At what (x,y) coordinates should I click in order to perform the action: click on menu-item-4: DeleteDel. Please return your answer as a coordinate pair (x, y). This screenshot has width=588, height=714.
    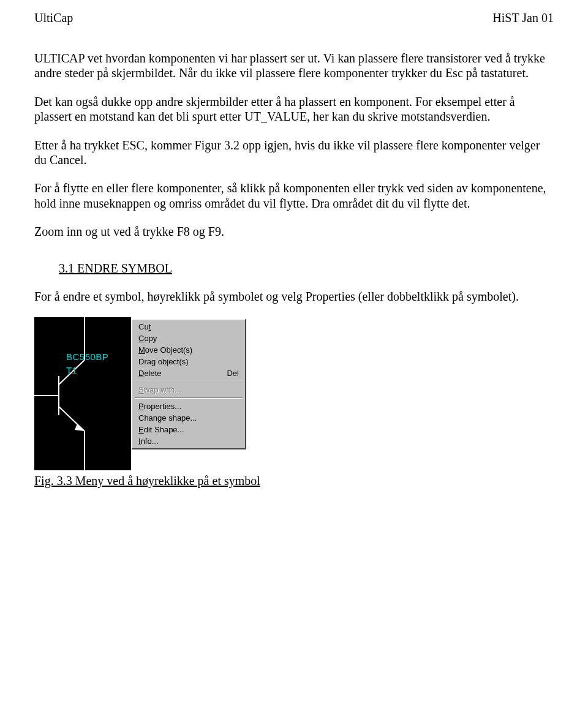
    Looking at the image, I should click on (189, 374).